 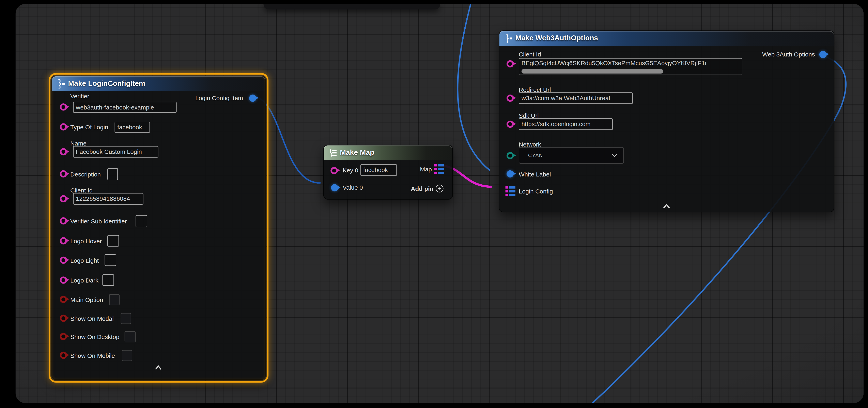 What do you see at coordinates (87, 300) in the screenshot?
I see `pin-label-main-option: Main Option` at bounding box center [87, 300].